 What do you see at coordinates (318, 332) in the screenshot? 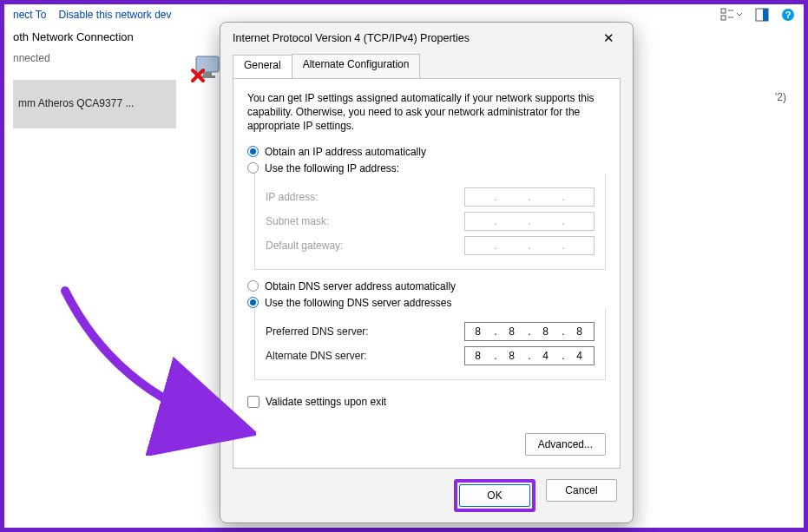
I see `preferred-dns-label: Preferred DNS server:` at bounding box center [318, 332].